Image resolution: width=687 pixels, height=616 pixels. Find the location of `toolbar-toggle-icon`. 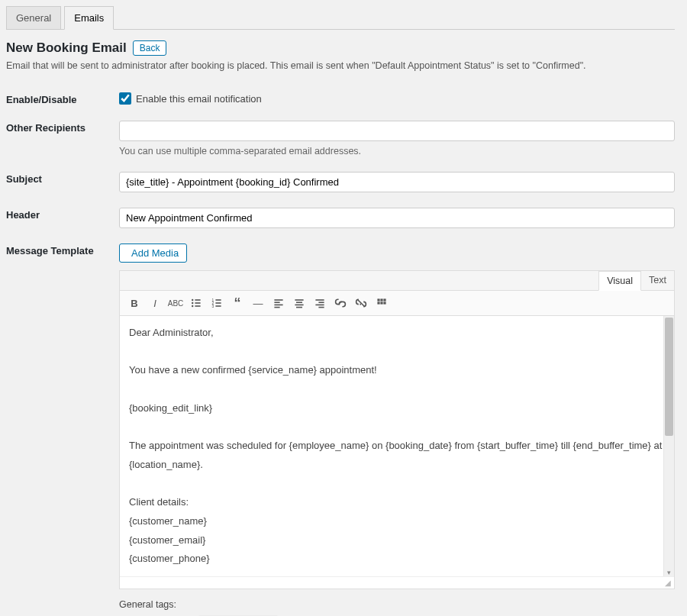

toolbar-toggle-icon is located at coordinates (382, 303).